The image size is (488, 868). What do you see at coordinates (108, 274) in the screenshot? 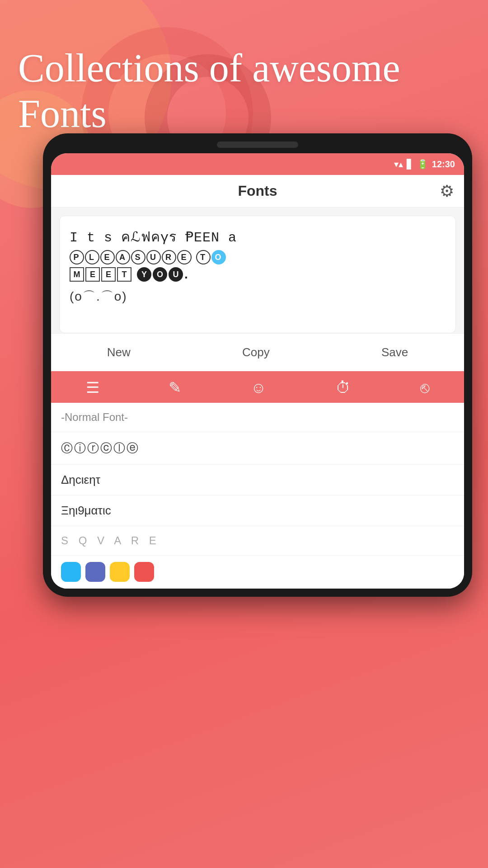
I see `box-E2: E` at bounding box center [108, 274].